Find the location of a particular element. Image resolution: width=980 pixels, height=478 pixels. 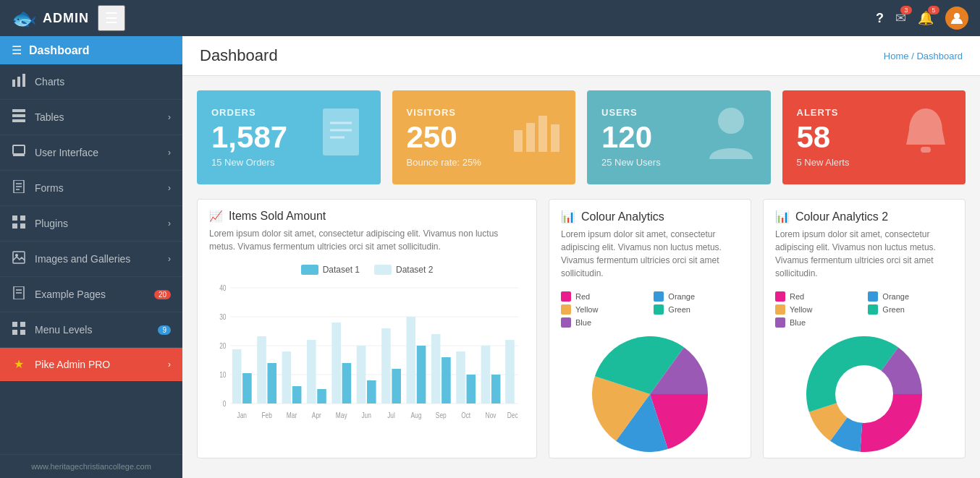

breadcrumb-home: Home is located at coordinates (896, 56).